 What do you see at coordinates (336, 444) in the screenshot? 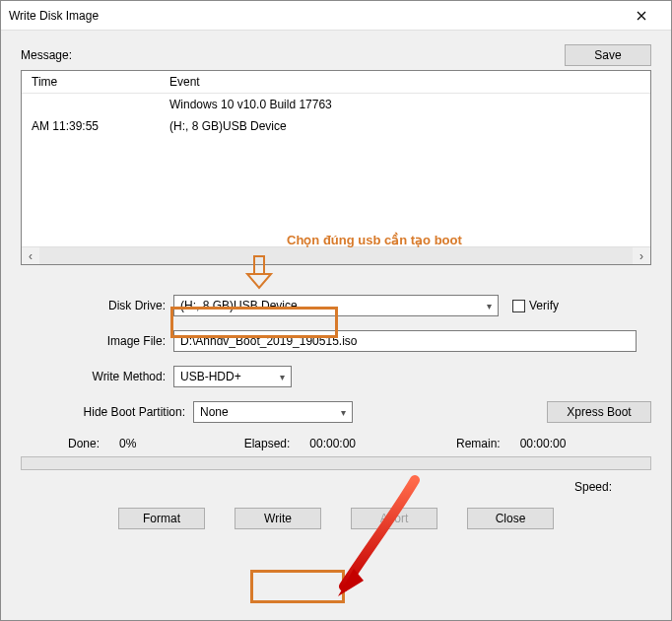
I see `status-row: Done: 0% Elapsed: 00:00:00 Remain: 00:00…` at bounding box center [336, 444].